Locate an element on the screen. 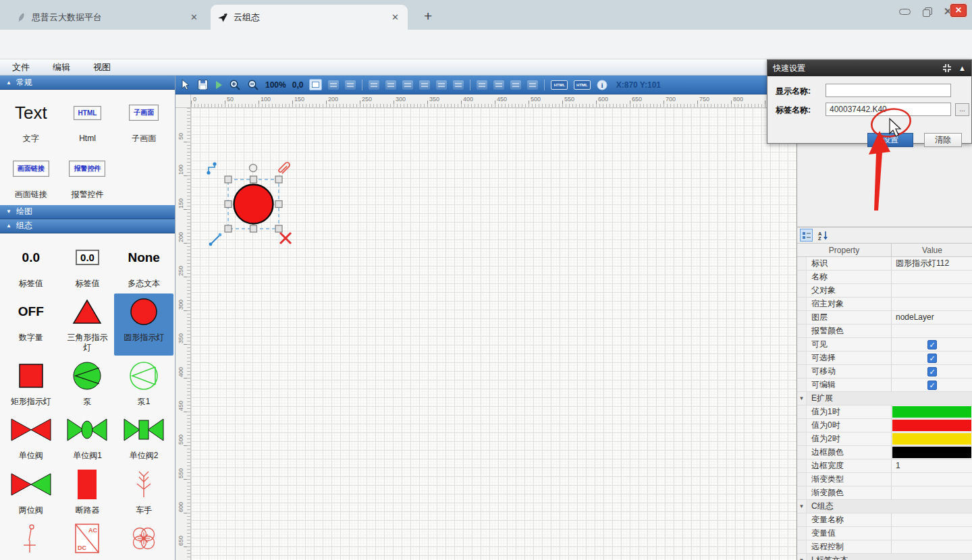  property-row: 标识圆形指示灯112 is located at coordinates (884, 264).